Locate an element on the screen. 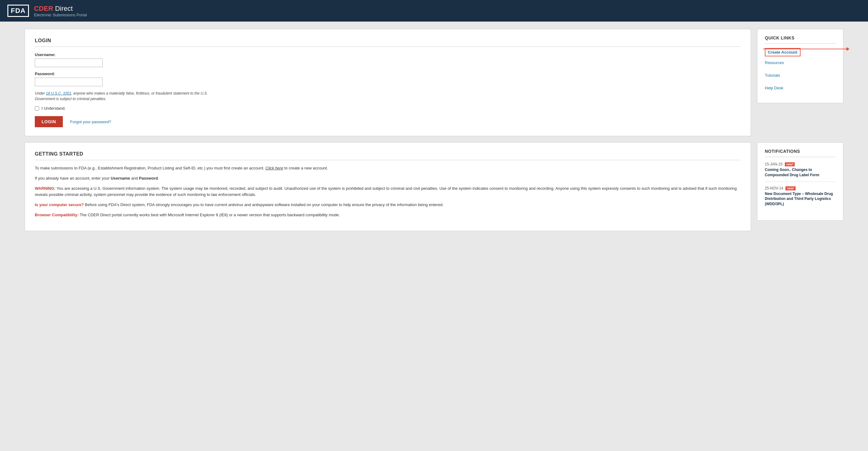  header-title-main: CDER Direct is located at coordinates (61, 9).